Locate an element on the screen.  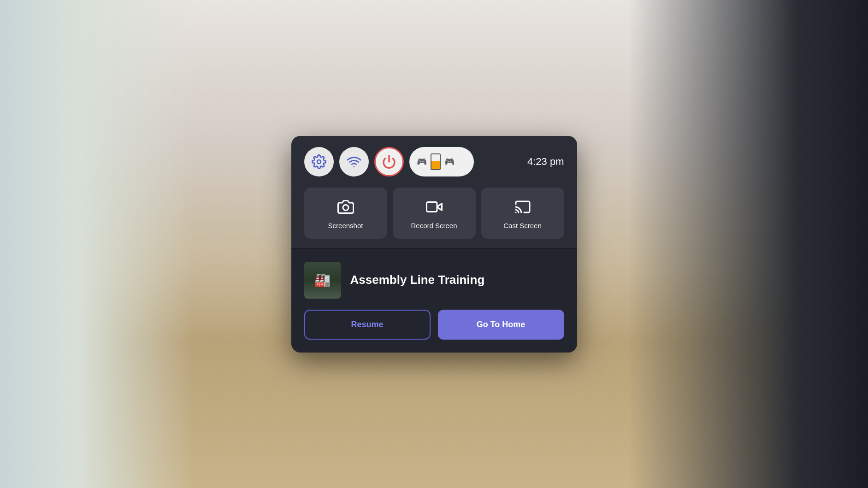
overlay-panel: 🎮 🎮 4:23 pm Screenshot is located at coordinates (434, 244).